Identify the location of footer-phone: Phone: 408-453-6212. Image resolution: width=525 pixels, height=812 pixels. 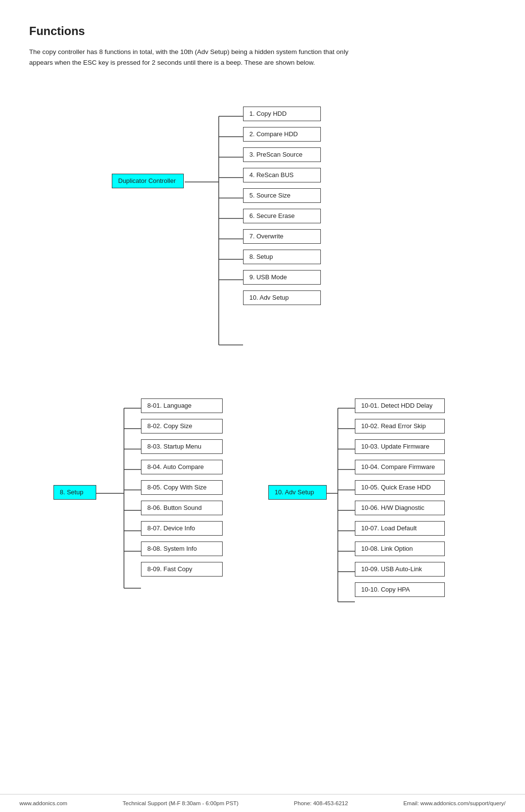
(321, 803).